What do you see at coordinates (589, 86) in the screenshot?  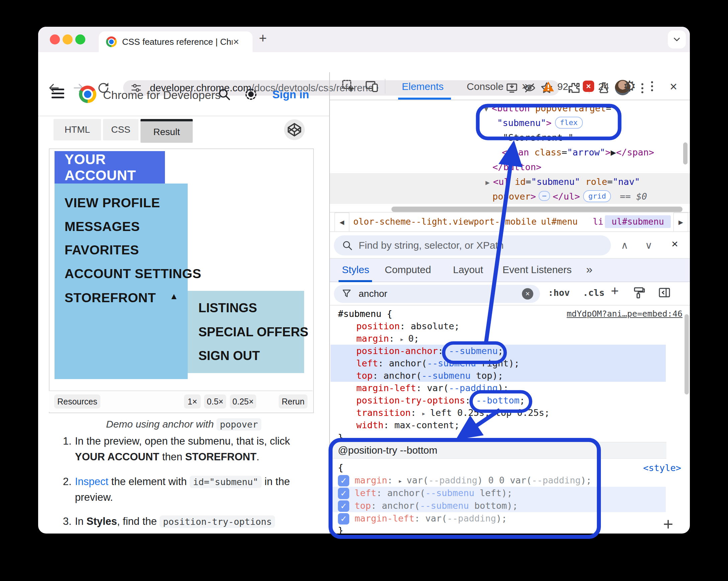 I see `error-count-badge: ×` at bounding box center [589, 86].